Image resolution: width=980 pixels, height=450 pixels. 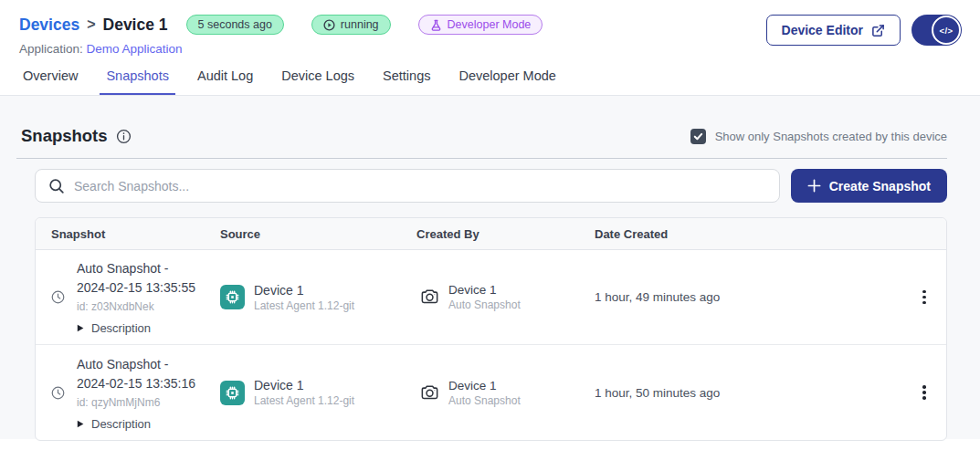 What do you see at coordinates (406, 82) in the screenshot?
I see `tab-settings: Settings` at bounding box center [406, 82].